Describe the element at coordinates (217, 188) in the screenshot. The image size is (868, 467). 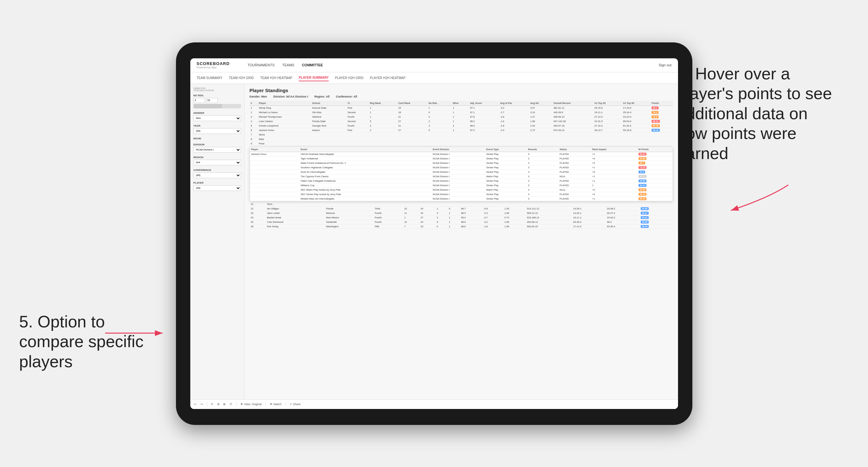
I see `filter-player-select: (All)` at that location.